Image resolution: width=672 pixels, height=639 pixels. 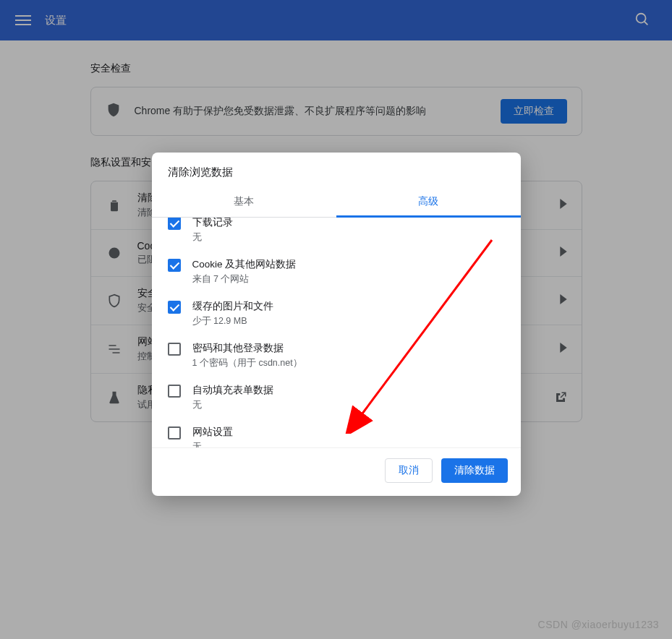 What do you see at coordinates (336, 169) in the screenshot?
I see `modal-title: 清除浏览数据` at bounding box center [336, 169].